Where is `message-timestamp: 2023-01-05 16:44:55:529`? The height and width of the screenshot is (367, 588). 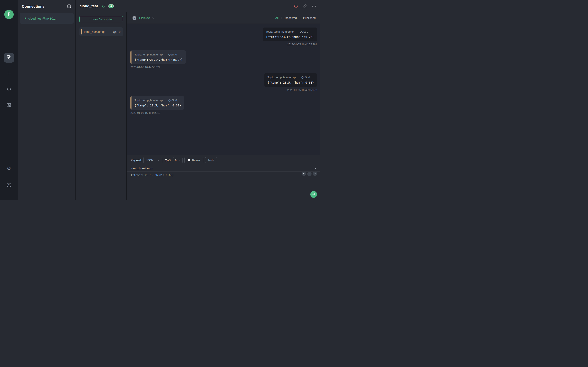
message-timestamp: 2023-01-05 16:44:55:529 is located at coordinates (145, 67).